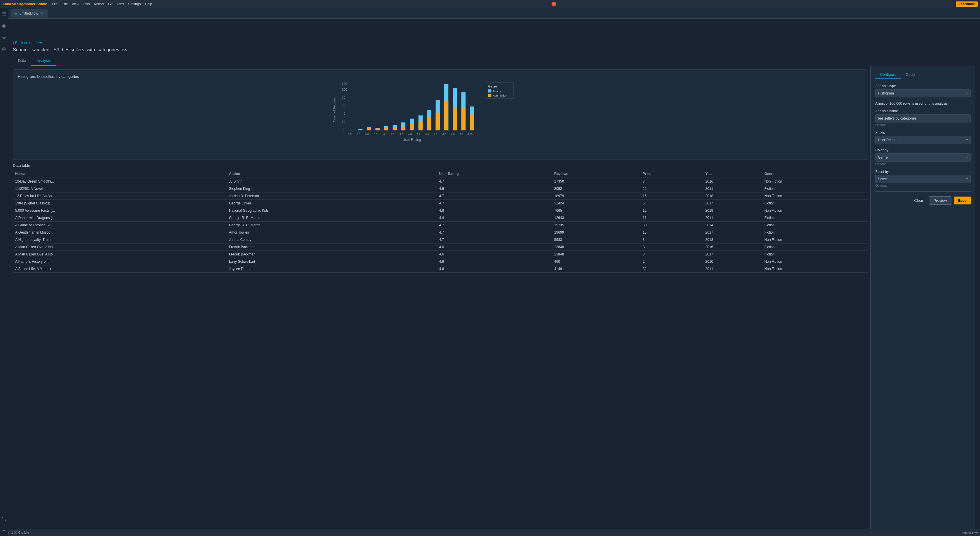  Describe the element at coordinates (672, 203) in the screenshot. I see `cell-price: 6` at that location.